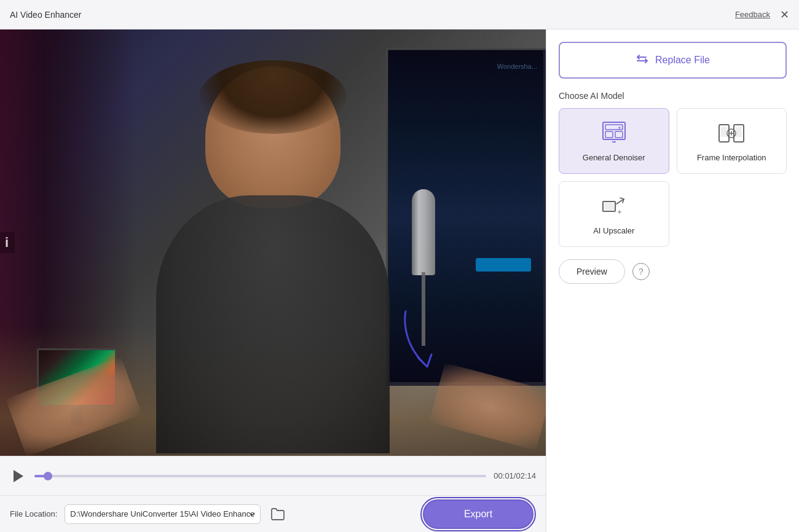 The width and height of the screenshot is (799, 532). I want to click on microphone-stand, so click(423, 309).